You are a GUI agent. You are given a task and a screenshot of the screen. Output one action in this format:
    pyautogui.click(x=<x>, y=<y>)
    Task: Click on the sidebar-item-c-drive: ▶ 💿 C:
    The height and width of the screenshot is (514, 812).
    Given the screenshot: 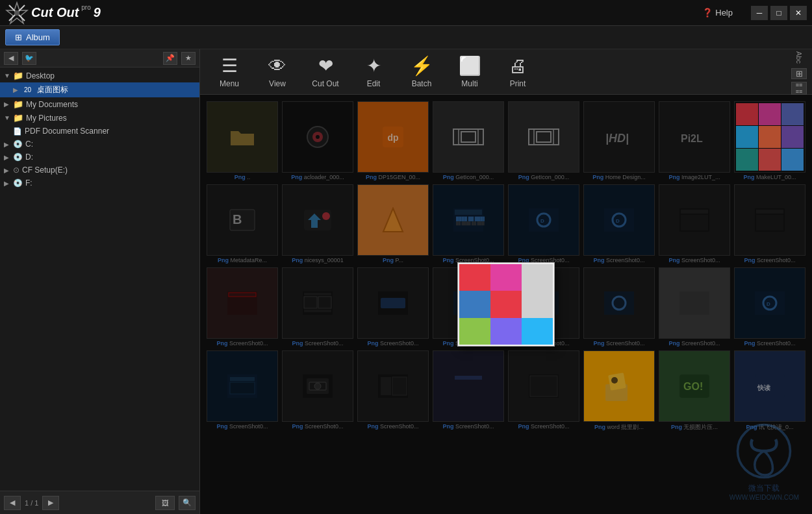 What is the action you would take?
    pyautogui.click(x=100, y=144)
    